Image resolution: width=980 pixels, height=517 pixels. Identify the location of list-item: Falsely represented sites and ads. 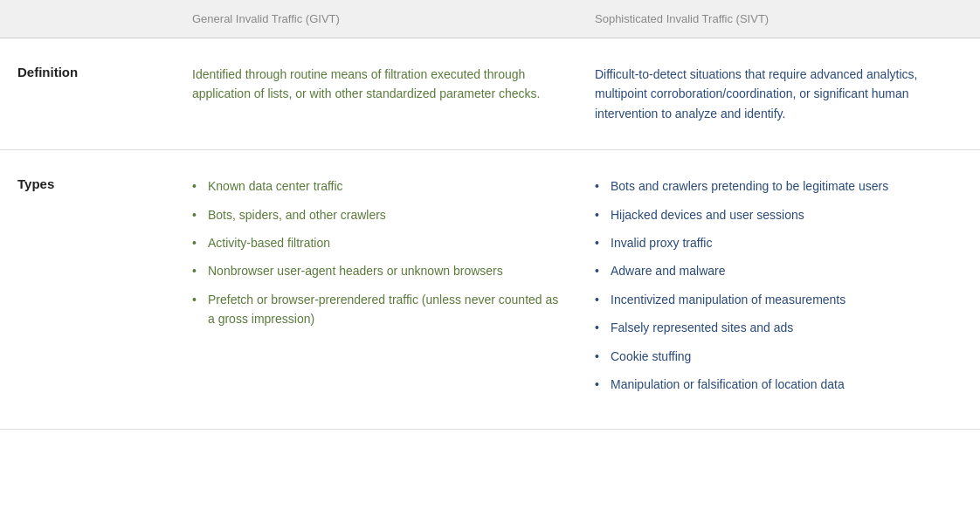
(779, 327).